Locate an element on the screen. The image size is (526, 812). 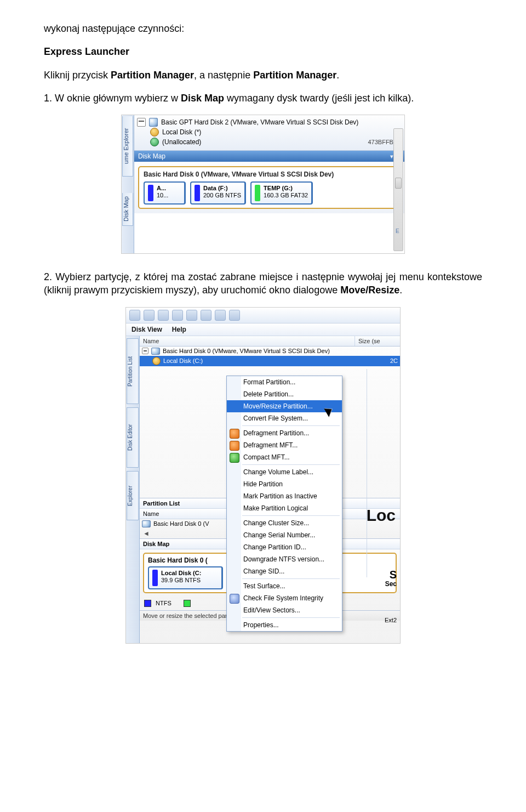
scrollbar-vertical: E is located at coordinates (398, 190).